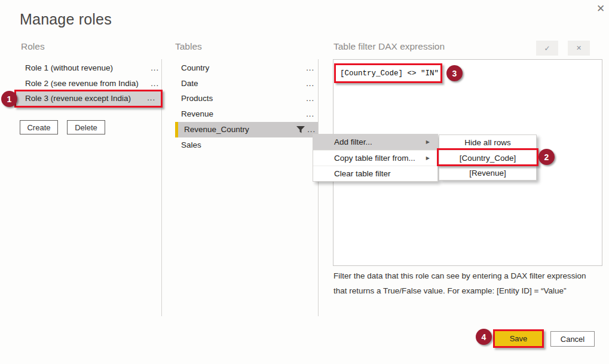 The width and height of the screenshot is (609, 364). I want to click on menu-item-label: Clear table filter, so click(362, 173).